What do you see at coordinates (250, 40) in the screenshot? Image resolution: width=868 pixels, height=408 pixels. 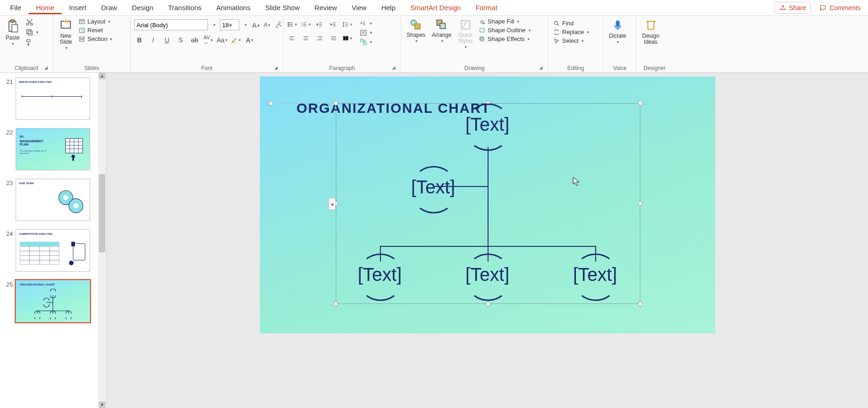 I see `font-color-button: A` at bounding box center [250, 40].